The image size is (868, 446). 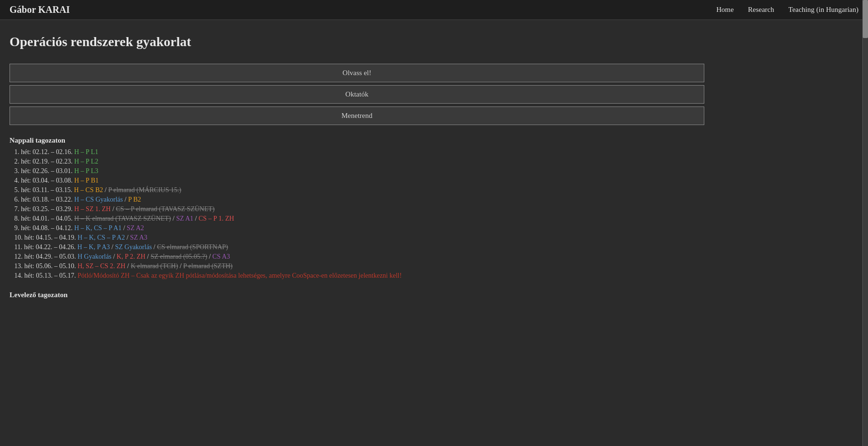 I want to click on week-num: 7. hét: 03.25. – 03.29., so click(x=44, y=209).